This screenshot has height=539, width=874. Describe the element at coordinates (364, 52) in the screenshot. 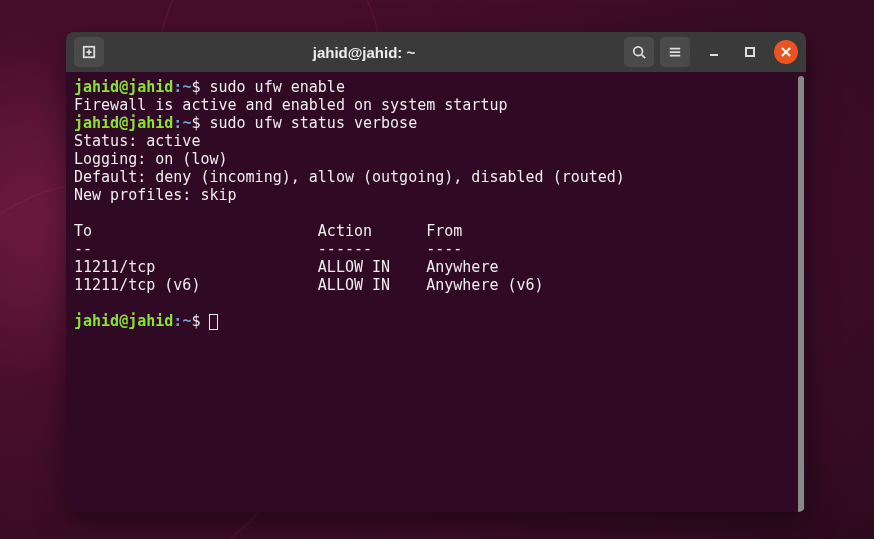

I see `window-title: jahid@jahid: ~` at that location.